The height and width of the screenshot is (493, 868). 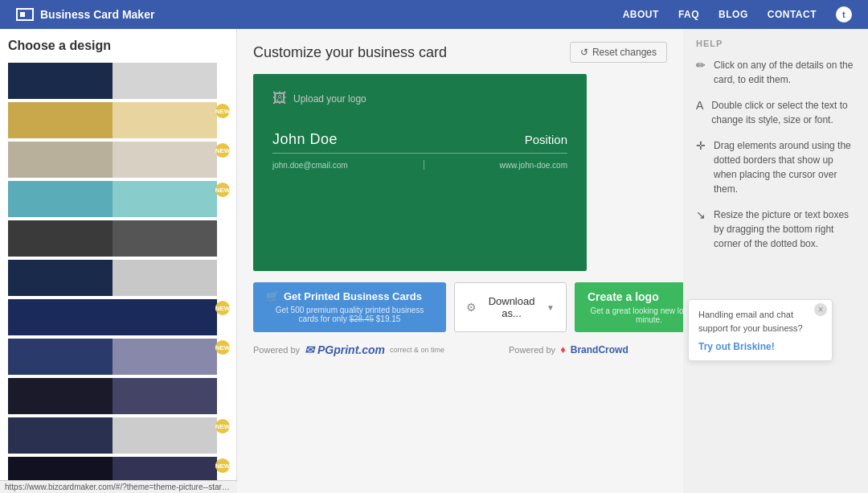 What do you see at coordinates (420, 140) in the screenshot?
I see `card-name-row: John Doe Position` at bounding box center [420, 140].